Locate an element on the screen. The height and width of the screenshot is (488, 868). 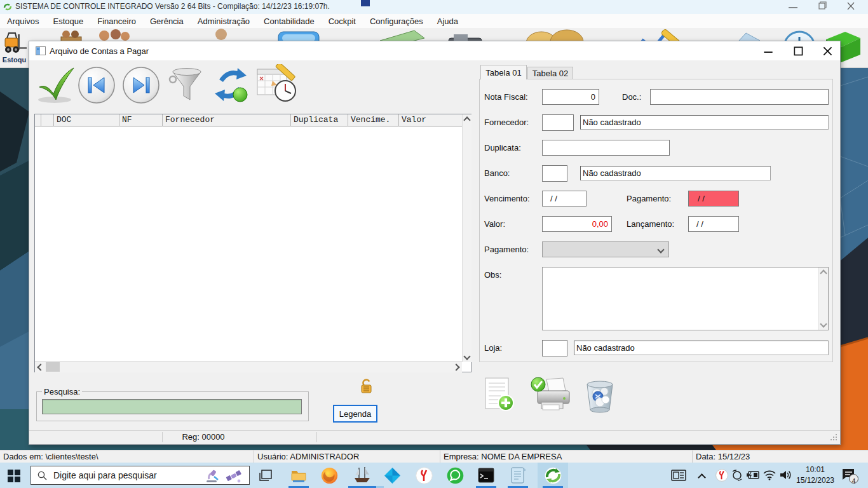
search-box: Digite aqui para pesquisar is located at coordinates (140, 475).